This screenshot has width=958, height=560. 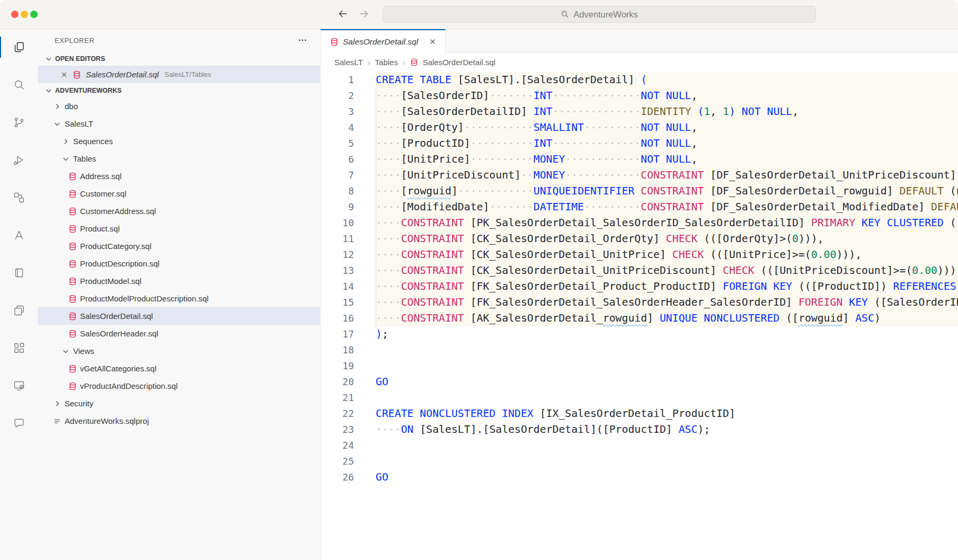 What do you see at coordinates (432, 41) in the screenshot?
I see `close-tab-button` at bounding box center [432, 41].